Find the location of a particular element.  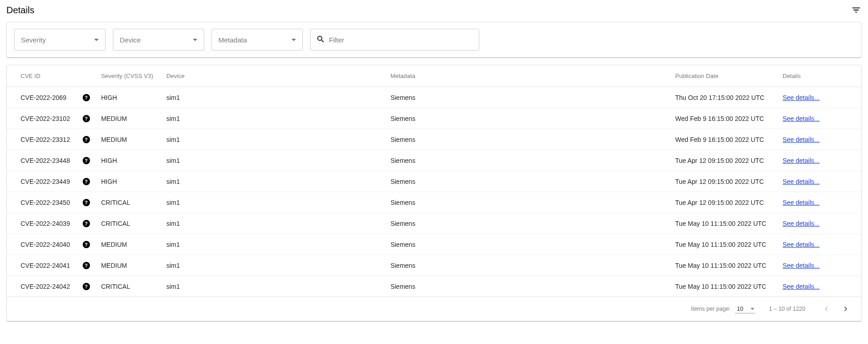

prev-page-button is located at coordinates (826, 309).